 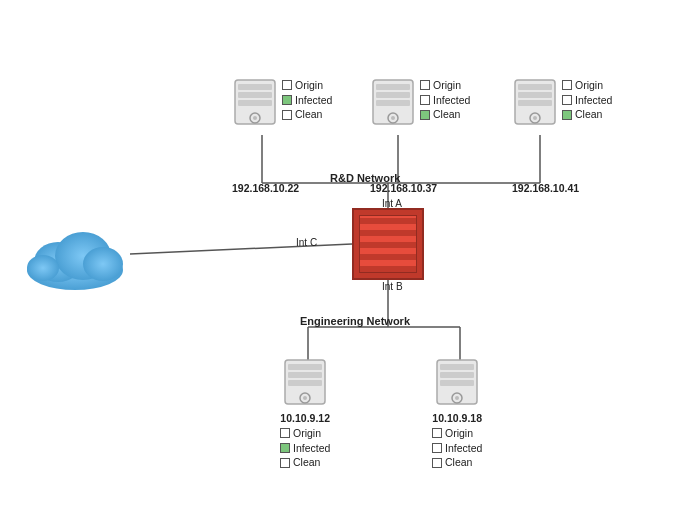 I want to click on server3-checkboxes: Origin Infected Clean, so click(x=587, y=100).